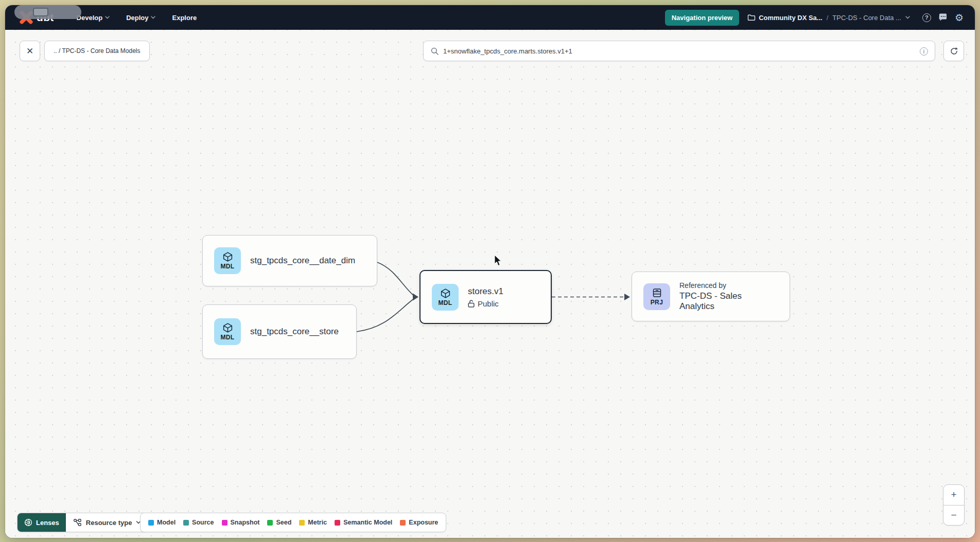  What do you see at coordinates (486, 297) in the screenshot?
I see `node-stores-v1: MDL stores.v1 Public` at bounding box center [486, 297].